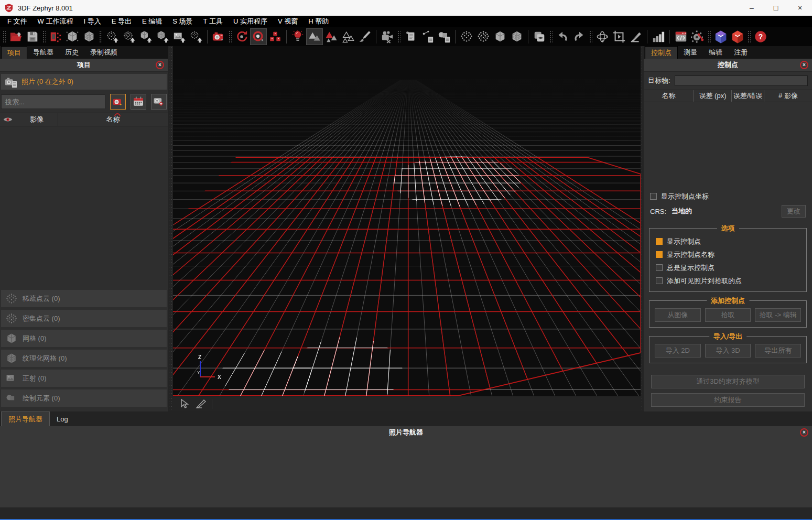  I want to click on photos-group-row: 照片 (0 在之外 0), so click(84, 82).